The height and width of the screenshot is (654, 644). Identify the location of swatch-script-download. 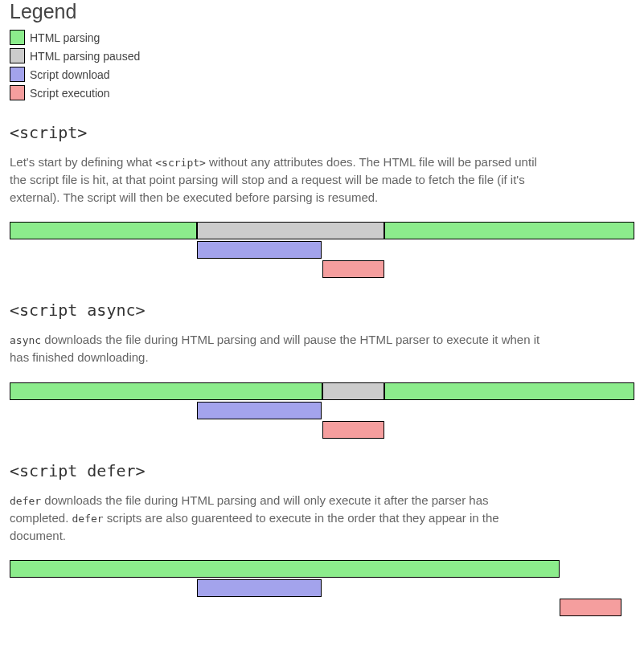
(18, 74).